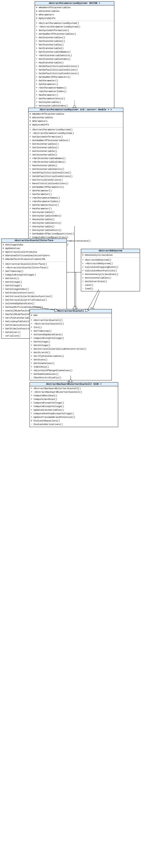 The width and height of the screenshot is (149, 868). I want to click on fields-section-acci: # mVoltageIndex # mpOdeSolver # mpIntrac…, so click(34, 252).